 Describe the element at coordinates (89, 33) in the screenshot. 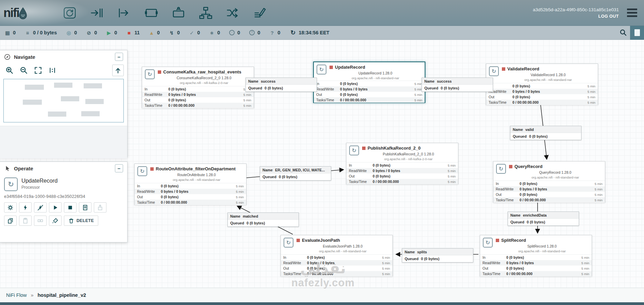

I see `not-transmitting-icon: ⊘` at that location.